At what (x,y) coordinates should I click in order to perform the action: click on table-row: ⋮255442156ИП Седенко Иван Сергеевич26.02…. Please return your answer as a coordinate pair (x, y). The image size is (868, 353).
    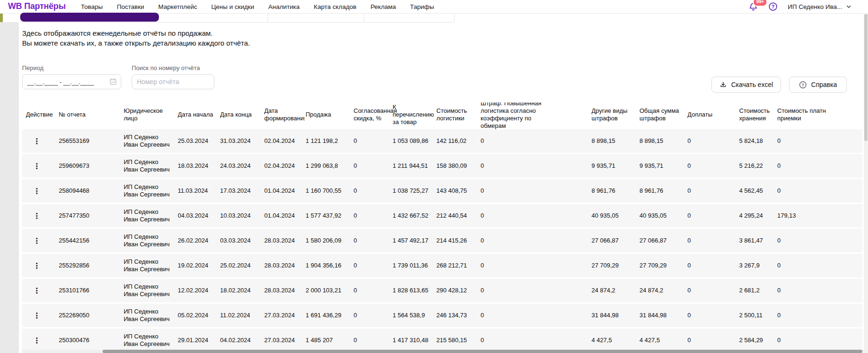
    Looking at the image, I should click on (442, 241).